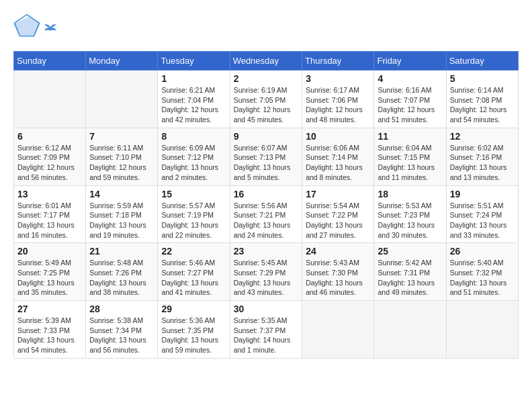 This screenshot has width=532, height=411. What do you see at coordinates (482, 99) in the screenshot?
I see `calendar-cell: 5Sunrise: 6:14 AM Sunset: 7:08 PM Daylig…` at bounding box center [482, 99].